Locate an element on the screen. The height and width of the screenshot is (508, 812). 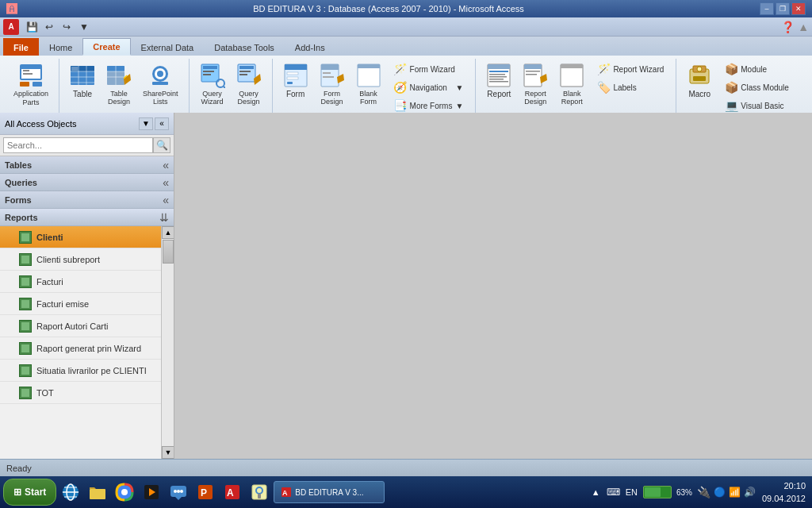
taskbar-ie-icon is located at coordinates (71, 492).